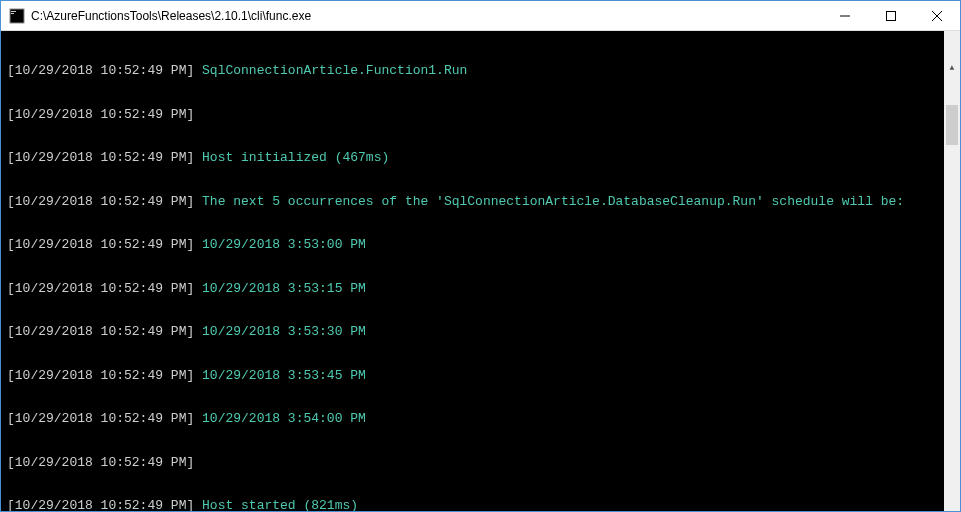 The image size is (961, 512). I want to click on log-line: [10/29/2018 10:52:49 PM] Host initialize…, so click(480, 158).